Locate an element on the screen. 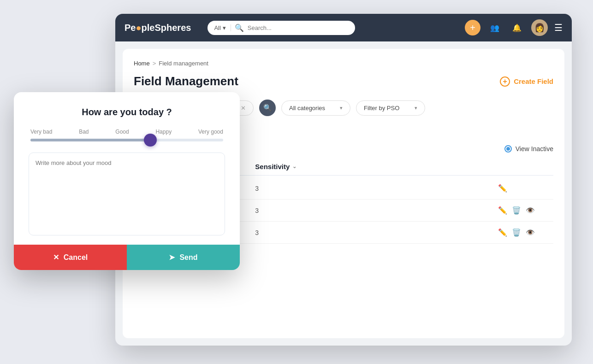 This screenshot has height=364, width=593. page-header: Field Management + Create Field is located at coordinates (344, 81).